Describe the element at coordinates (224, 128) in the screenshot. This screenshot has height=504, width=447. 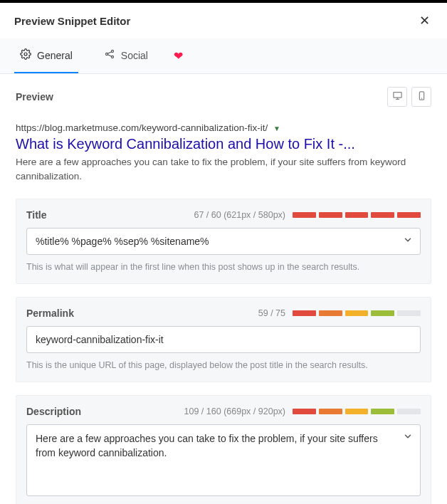
I see `serp-url: https://blog.marketmuse.com/keyword-cann…` at that location.